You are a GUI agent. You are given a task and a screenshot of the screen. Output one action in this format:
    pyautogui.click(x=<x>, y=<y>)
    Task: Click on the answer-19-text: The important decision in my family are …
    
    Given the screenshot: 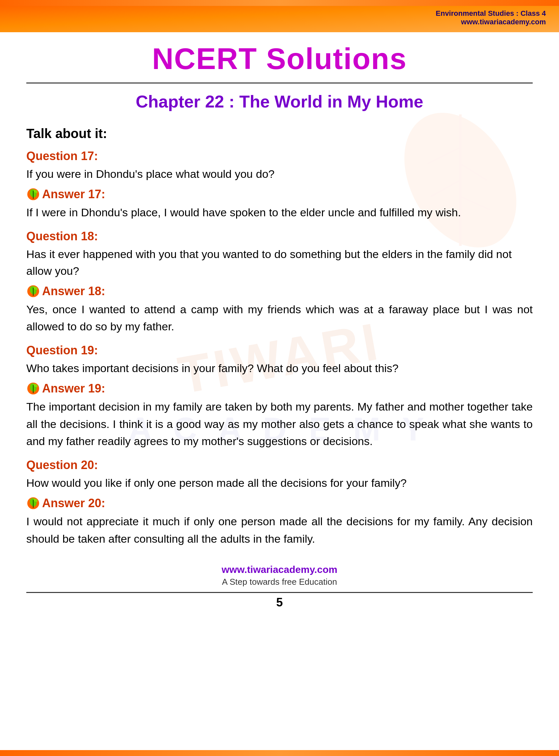 What is the action you would take?
    pyautogui.click(x=280, y=424)
    